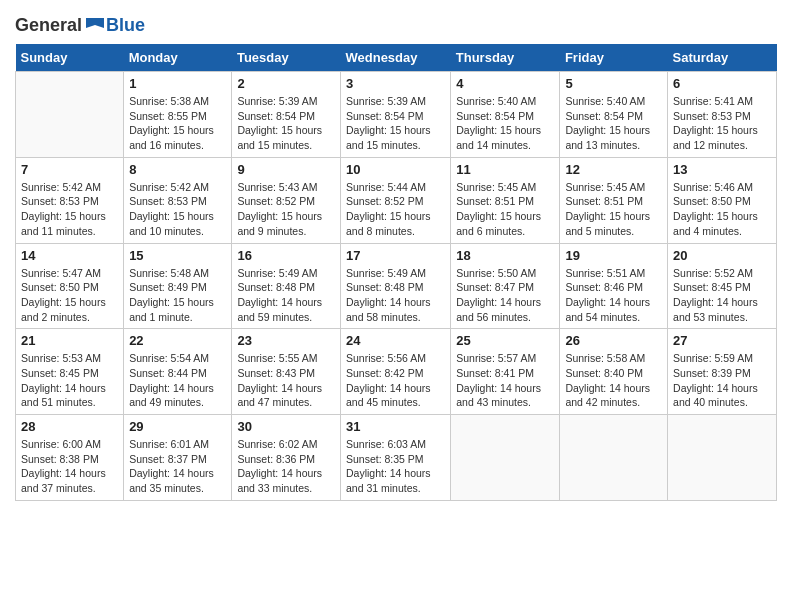 The image size is (792, 612). What do you see at coordinates (614, 256) in the screenshot?
I see `day-number: 19` at bounding box center [614, 256].